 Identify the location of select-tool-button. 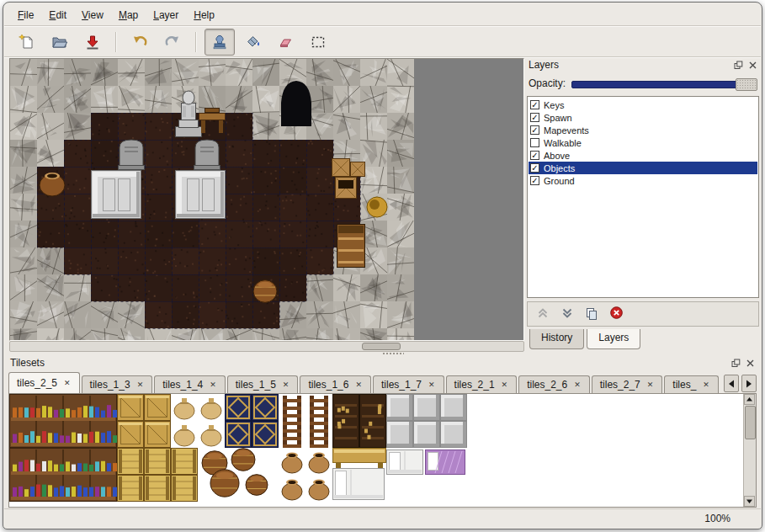
(318, 42).